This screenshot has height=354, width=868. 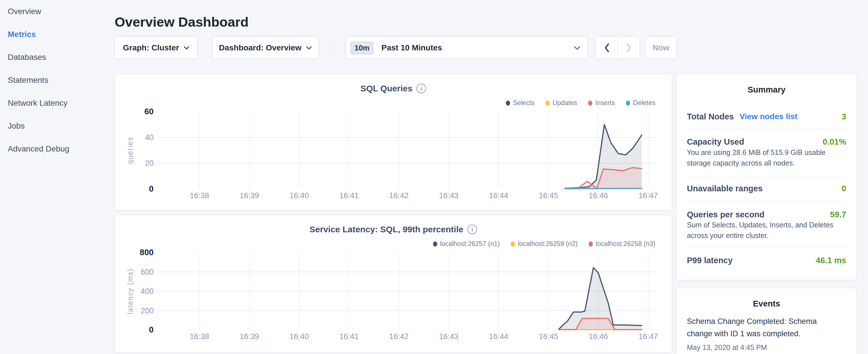 What do you see at coordinates (844, 117) in the screenshot?
I see `summary-row-value: 3` at bounding box center [844, 117].